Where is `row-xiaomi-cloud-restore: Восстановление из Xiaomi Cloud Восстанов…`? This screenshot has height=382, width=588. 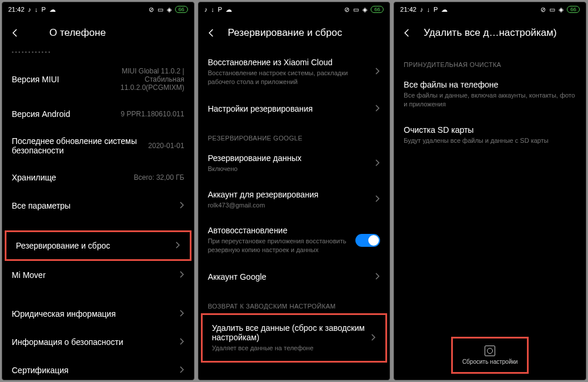 row-xiaomi-cloud-restore: Восстановление из Xiaomi Cloud Восстанов… is located at coordinates (294, 72).